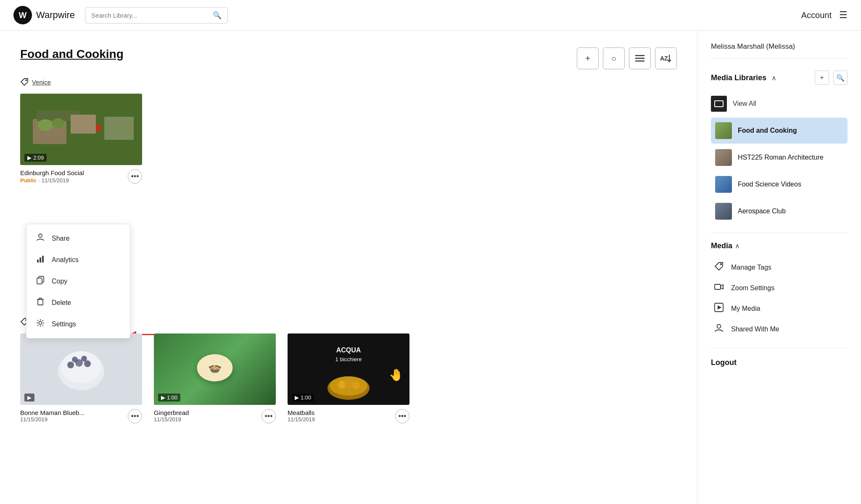  Describe the element at coordinates (40, 280) in the screenshot. I see `copy-icon-svg` at that location.